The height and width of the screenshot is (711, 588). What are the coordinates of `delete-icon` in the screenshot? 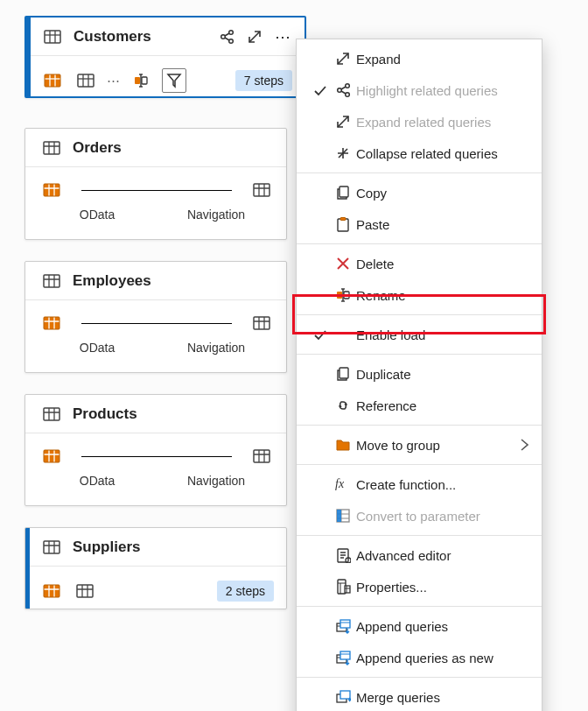 It's located at (343, 264).